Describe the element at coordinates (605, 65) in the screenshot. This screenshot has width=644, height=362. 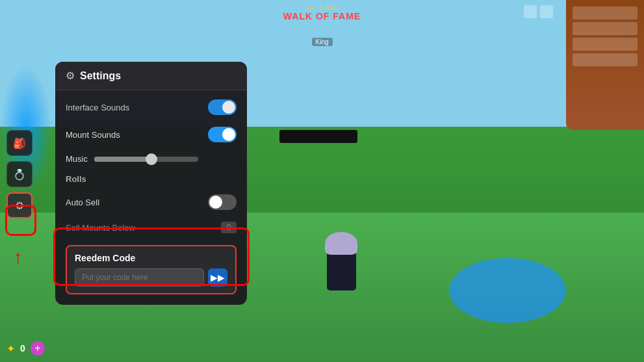
I see `shop-area` at that location.